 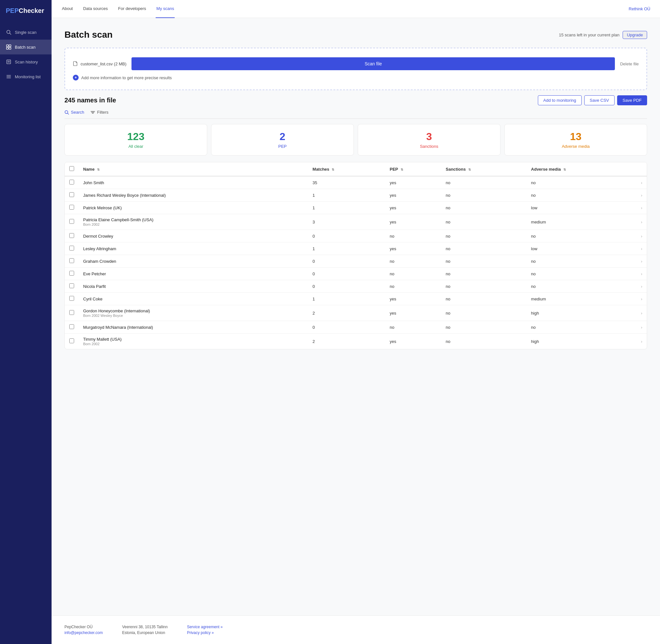 What do you see at coordinates (632, 100) in the screenshot?
I see `save-pdf-button: Save PDF` at bounding box center [632, 100].